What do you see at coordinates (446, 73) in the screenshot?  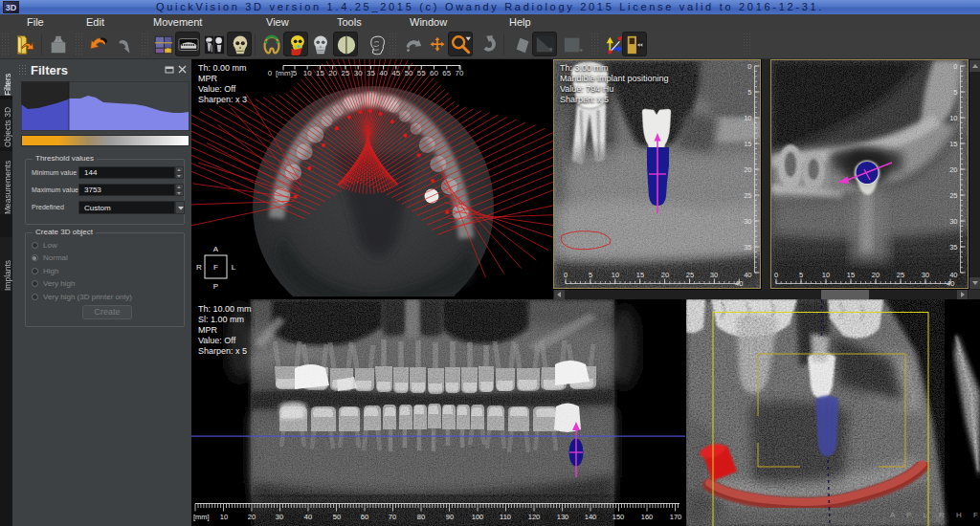 I see `svg-text: 65` at bounding box center [446, 73].